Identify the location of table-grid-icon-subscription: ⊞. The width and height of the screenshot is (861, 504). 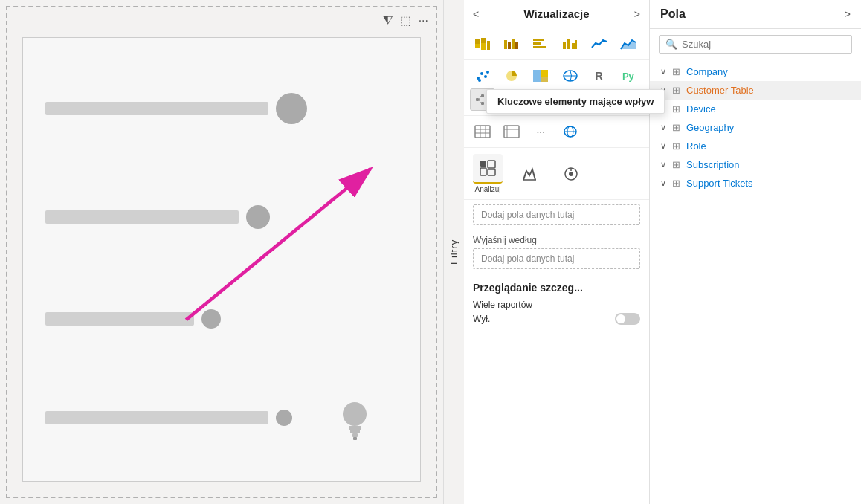
(677, 165).